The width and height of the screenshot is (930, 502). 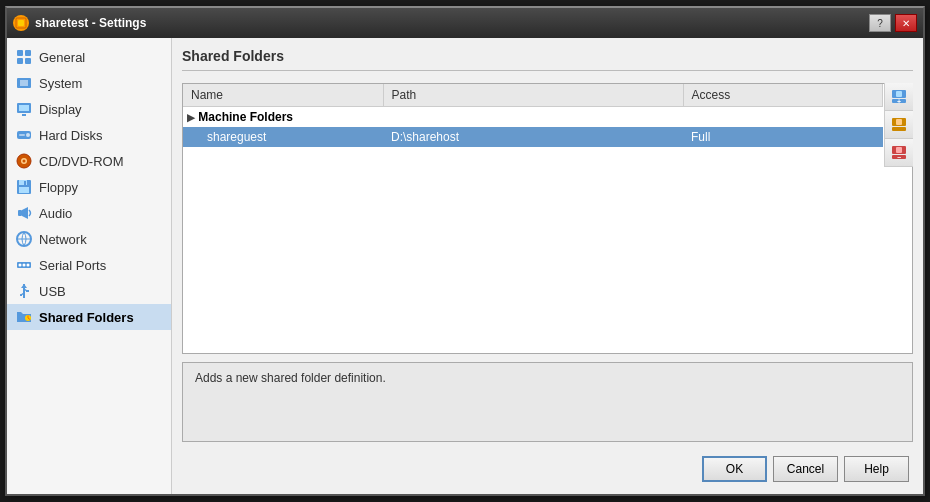 I want to click on sidebar-label-shared-folders: Shared Folders, so click(x=86, y=318).